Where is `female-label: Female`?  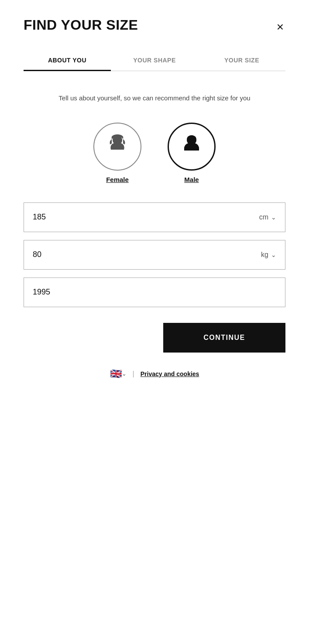 female-label: Female is located at coordinates (117, 180).